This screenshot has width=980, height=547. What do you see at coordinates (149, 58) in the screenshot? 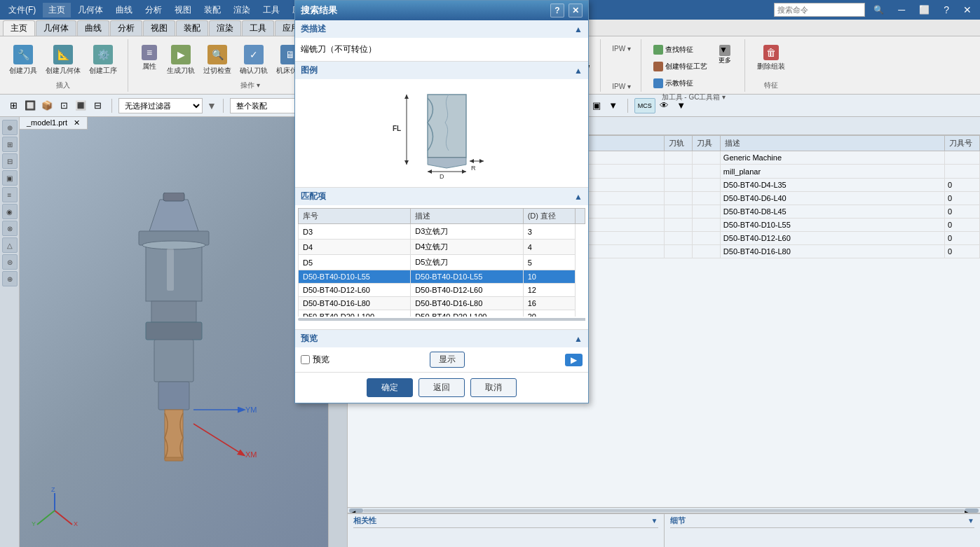
I see `btn-props: ≡ 属性` at bounding box center [149, 58].